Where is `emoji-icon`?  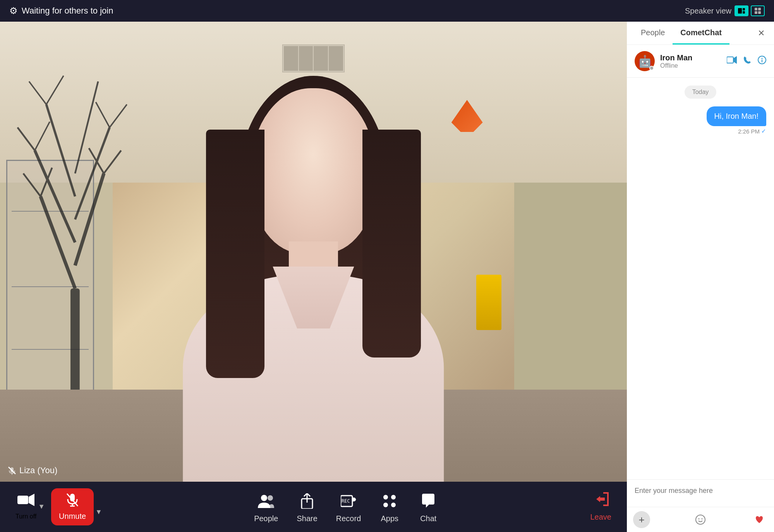
emoji-icon is located at coordinates (700, 520).